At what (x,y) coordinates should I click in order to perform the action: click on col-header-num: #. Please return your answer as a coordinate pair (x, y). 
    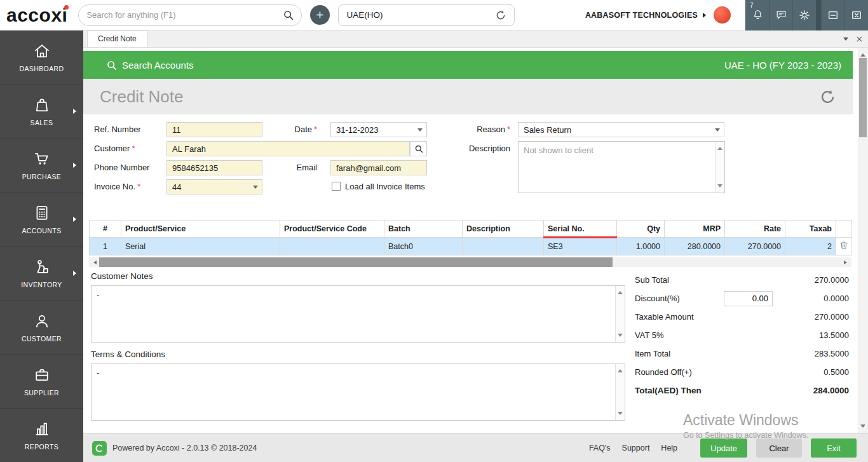
    Looking at the image, I should click on (105, 229).